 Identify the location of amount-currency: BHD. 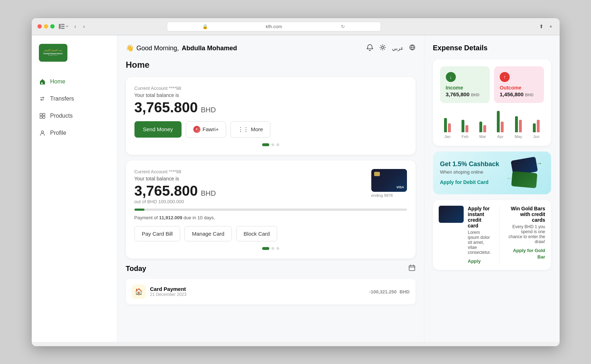
(404, 292).